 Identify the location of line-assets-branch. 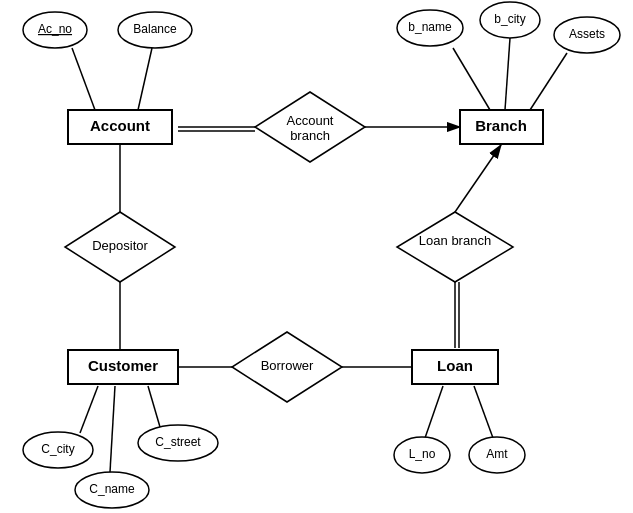
(548, 82).